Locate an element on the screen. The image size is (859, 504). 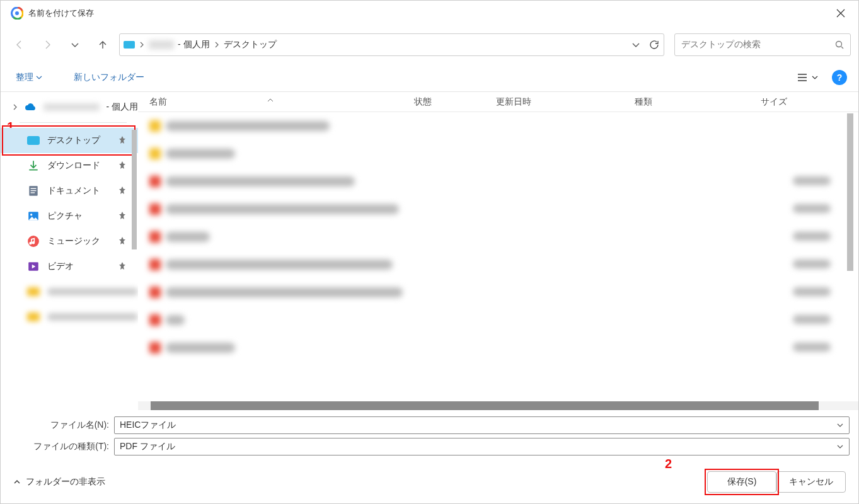
window-title: 名前を付けて保存 is located at coordinates (61, 13).